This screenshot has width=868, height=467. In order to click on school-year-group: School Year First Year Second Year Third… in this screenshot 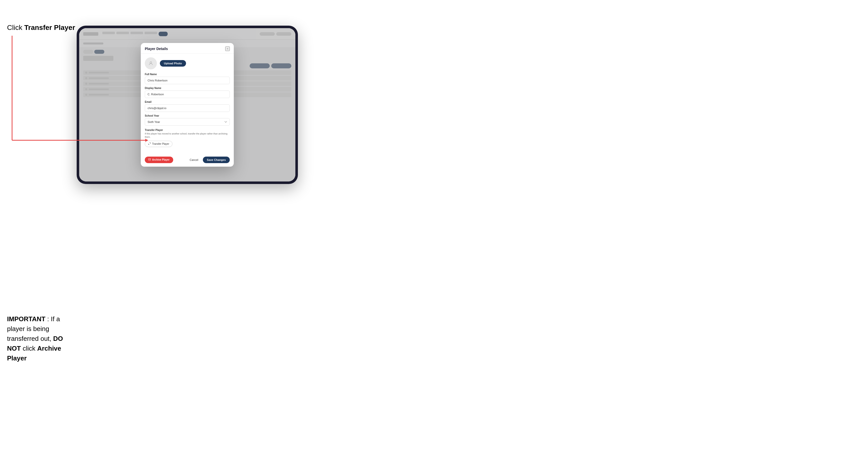, I will do `click(187, 120)`.